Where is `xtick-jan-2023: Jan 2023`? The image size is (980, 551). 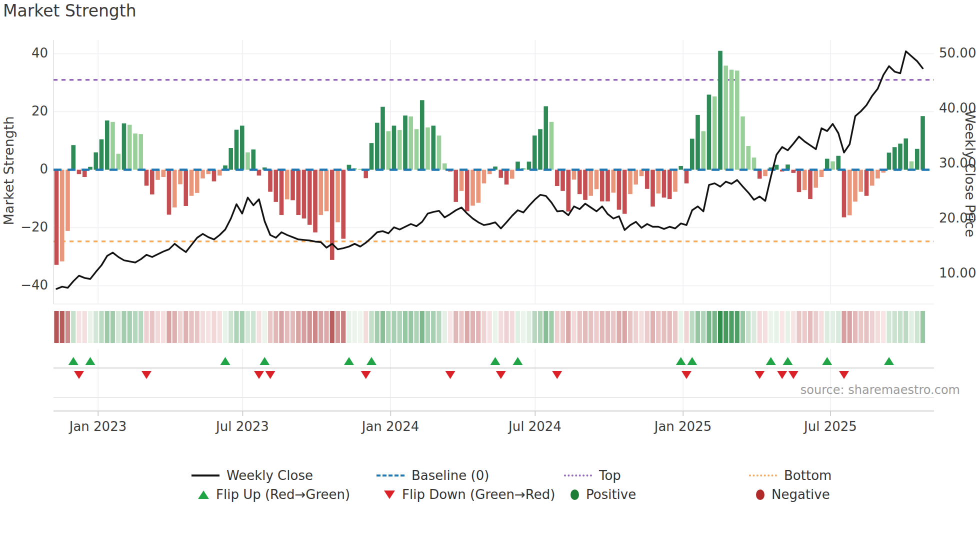
xtick-jan-2023: Jan 2023 is located at coordinates (98, 426).